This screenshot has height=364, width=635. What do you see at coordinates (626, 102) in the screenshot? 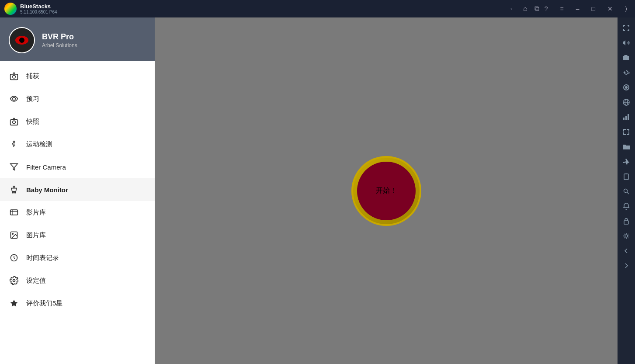
I see `toolbar-global-button` at bounding box center [626, 102].